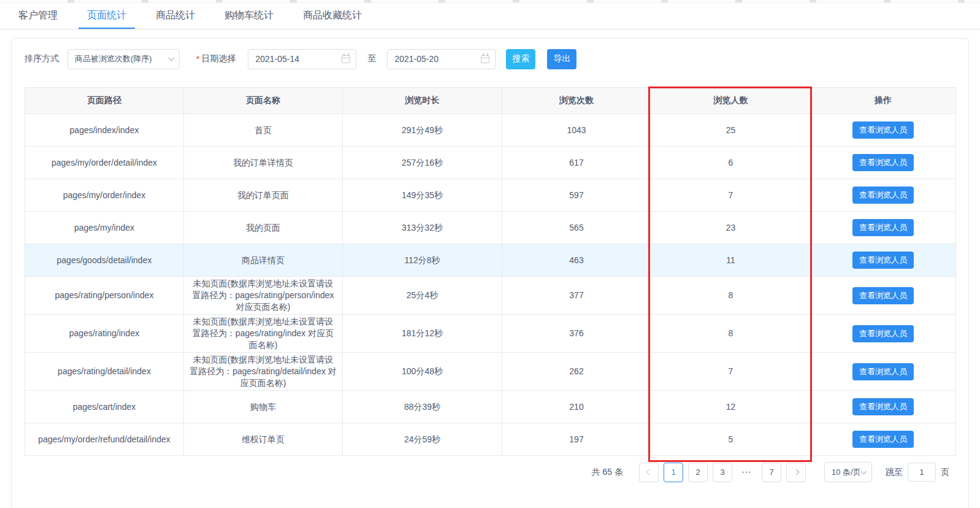  Describe the element at coordinates (649, 472) in the screenshot. I see `chevron-left-icon` at that location.